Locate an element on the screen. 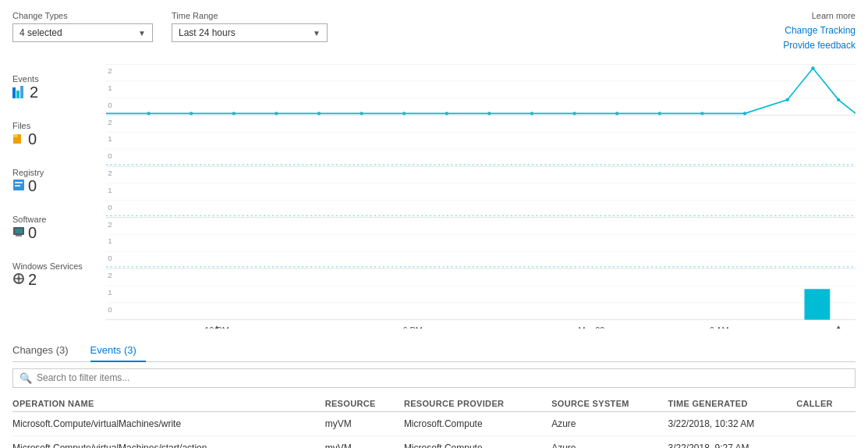 The width and height of the screenshot is (868, 448). time-range-value: Last 24 hours is located at coordinates (207, 33).